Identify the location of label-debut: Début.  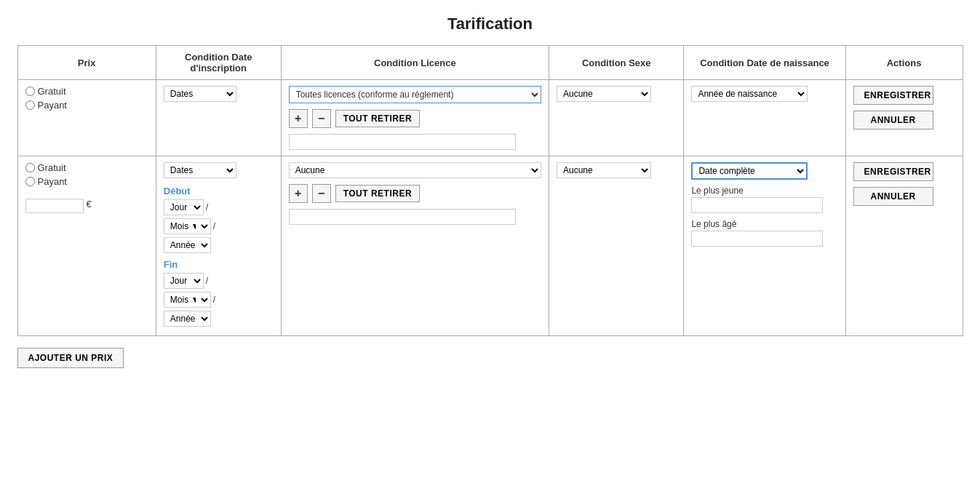
(218, 191).